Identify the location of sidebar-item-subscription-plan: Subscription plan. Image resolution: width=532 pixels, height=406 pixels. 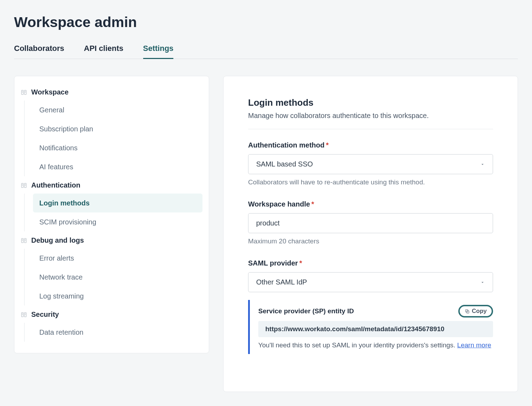
(118, 129).